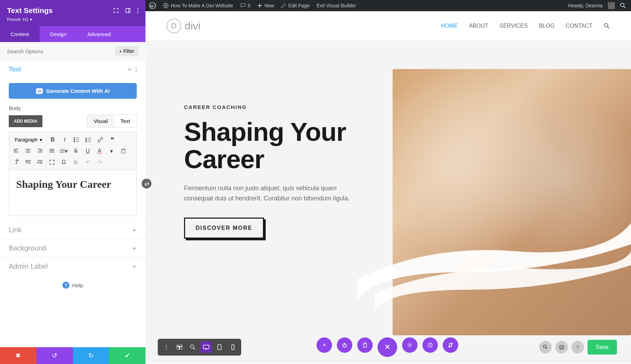 Image resolution: width=631 pixels, height=364 pixels. What do you see at coordinates (345, 345) in the screenshot?
I see `power-button` at bounding box center [345, 345].